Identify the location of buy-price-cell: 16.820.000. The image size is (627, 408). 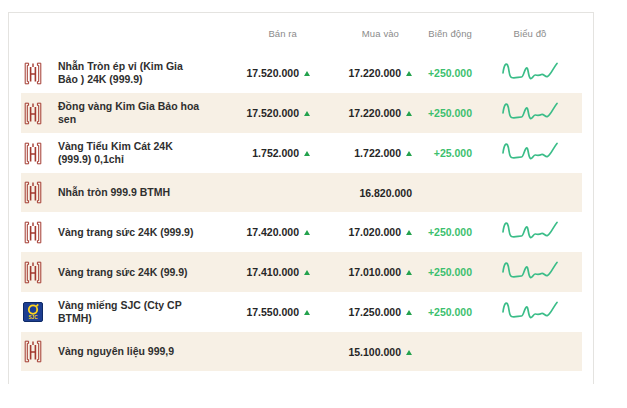
(361, 193).